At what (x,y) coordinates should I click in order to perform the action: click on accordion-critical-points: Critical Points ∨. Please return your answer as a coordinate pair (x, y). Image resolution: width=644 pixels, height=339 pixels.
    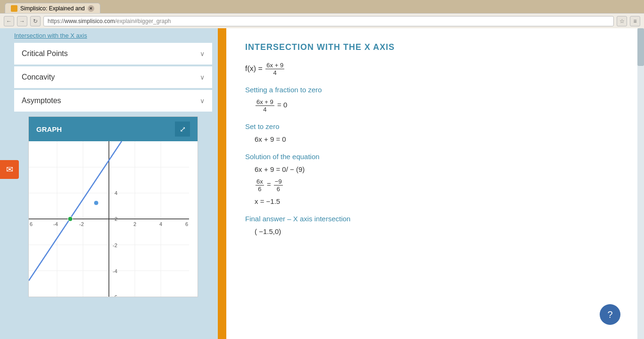
    Looking at the image, I should click on (113, 54).